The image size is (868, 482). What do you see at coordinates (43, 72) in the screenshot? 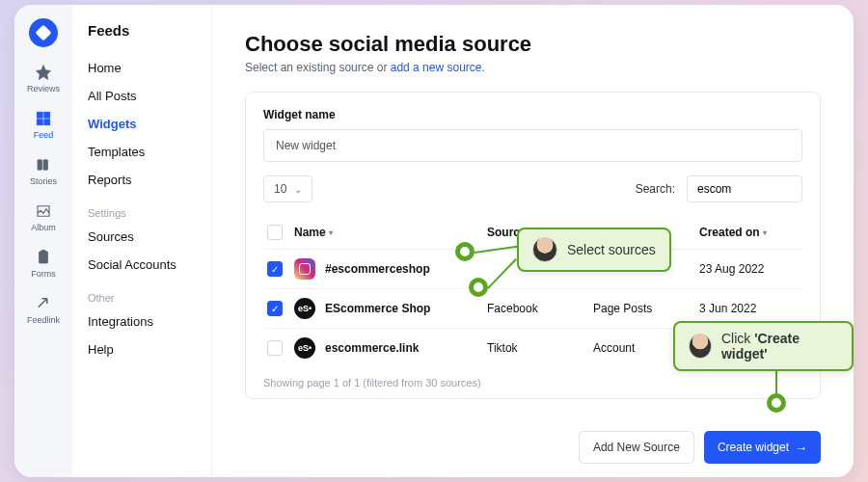
I see `star-icon` at bounding box center [43, 72].